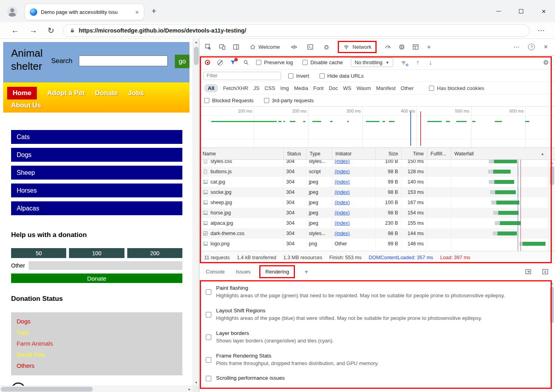 This screenshot has width=555, height=392. What do you see at coordinates (402, 47) in the screenshot?
I see `memory-chip-icon` at bounding box center [402, 47].